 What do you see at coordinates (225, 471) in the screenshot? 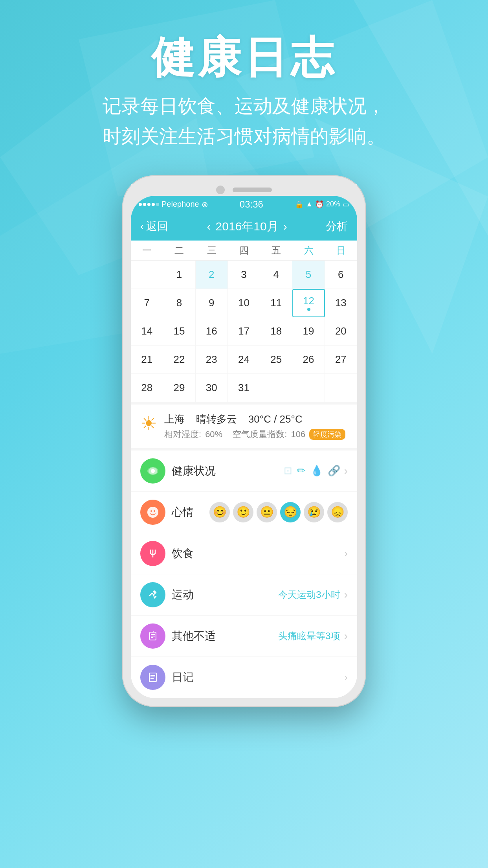
I see `health-label: 健康状况` at bounding box center [225, 471].